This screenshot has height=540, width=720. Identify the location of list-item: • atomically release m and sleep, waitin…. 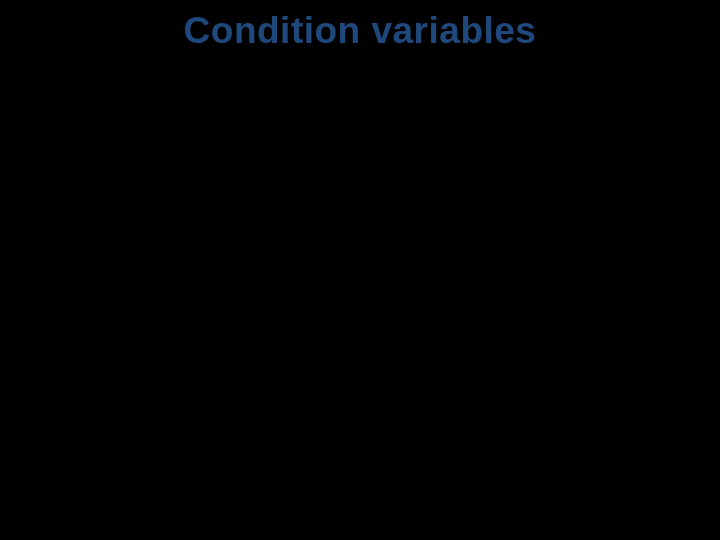
(377, 206).